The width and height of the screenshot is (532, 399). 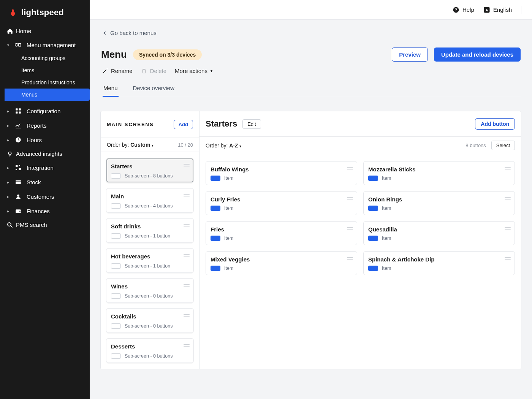 I want to click on sidebar-item-items: Items, so click(x=45, y=70).